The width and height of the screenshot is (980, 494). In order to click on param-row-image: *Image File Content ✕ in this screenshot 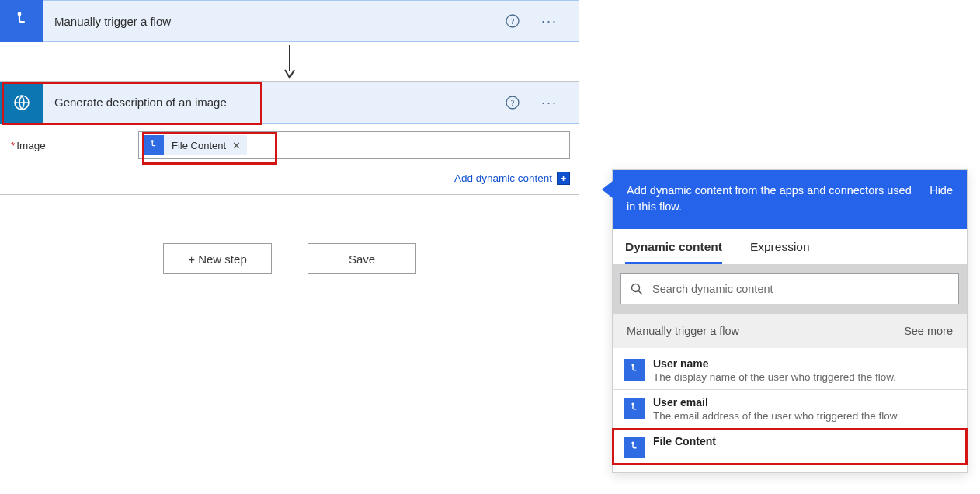, I will do `click(290, 145)`.